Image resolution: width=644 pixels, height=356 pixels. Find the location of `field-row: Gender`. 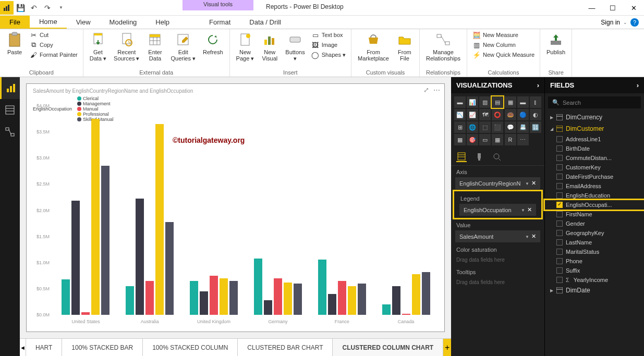

field-row: Gender is located at coordinates (594, 224).